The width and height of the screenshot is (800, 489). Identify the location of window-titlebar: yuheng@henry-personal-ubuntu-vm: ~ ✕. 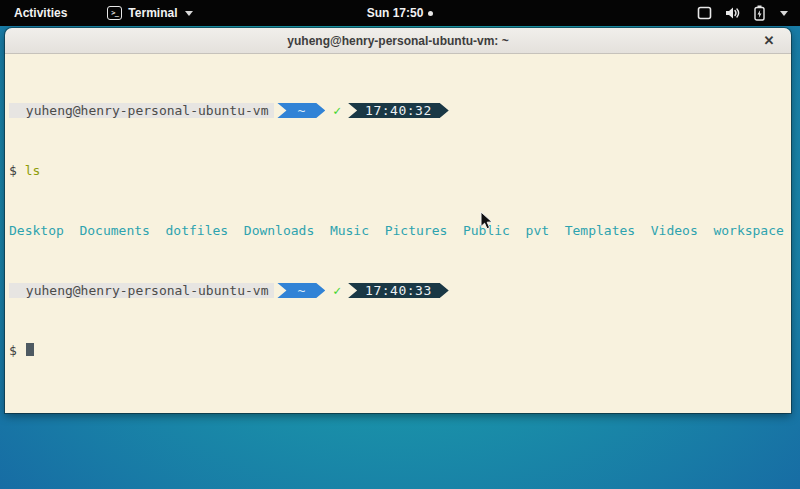
(398, 41).